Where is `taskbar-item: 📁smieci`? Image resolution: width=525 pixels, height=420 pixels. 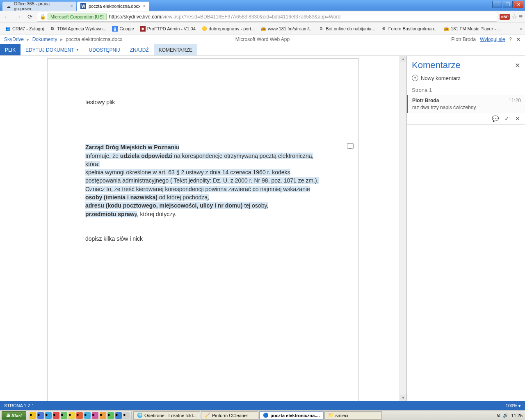 taskbar-item: 📁smieci is located at coordinates (353, 415).